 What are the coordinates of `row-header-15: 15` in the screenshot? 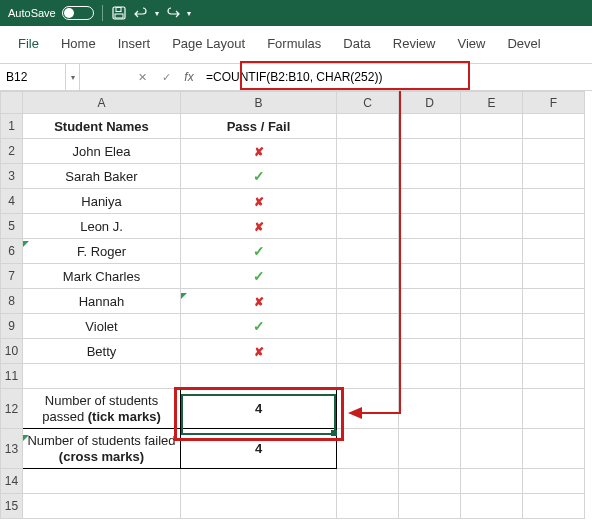 It's located at (12, 506).